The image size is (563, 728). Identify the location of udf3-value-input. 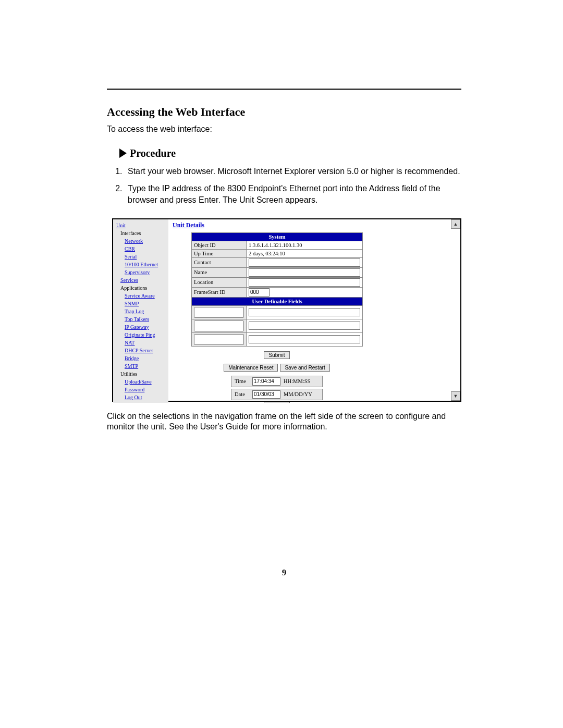
(304, 339).